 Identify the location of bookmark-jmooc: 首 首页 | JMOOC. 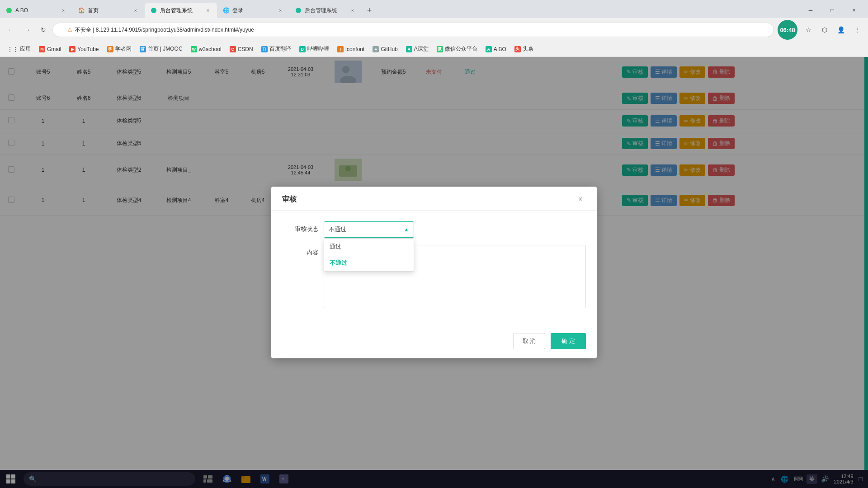
(161, 49).